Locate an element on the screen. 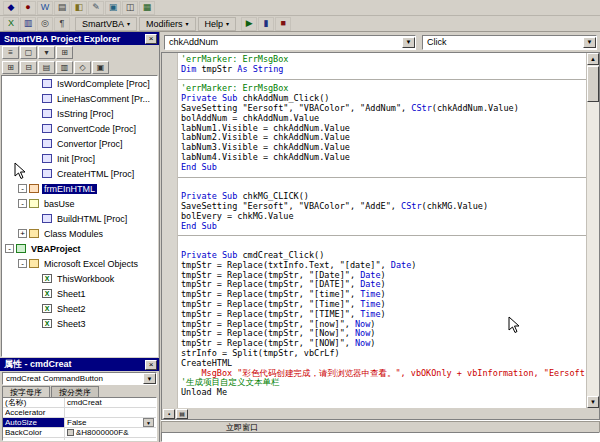  menu-smartvba: SmartVBA▾ is located at coordinates (106, 24).